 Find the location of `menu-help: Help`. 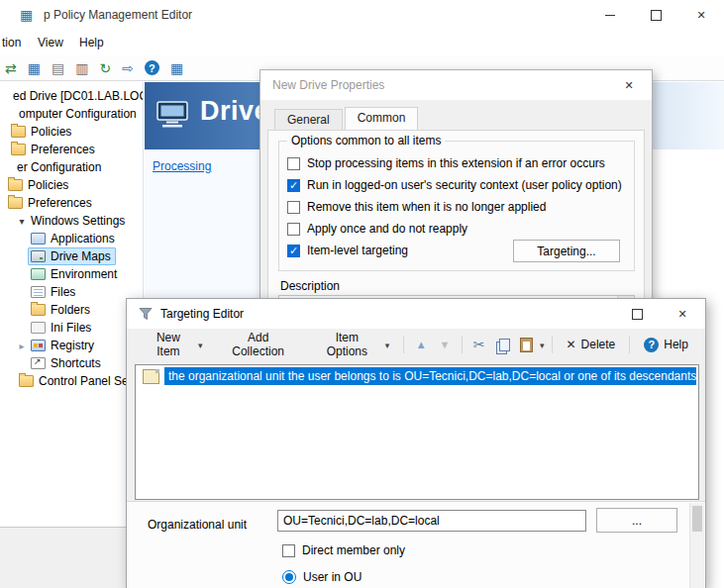

menu-help: Help is located at coordinates (91, 43).